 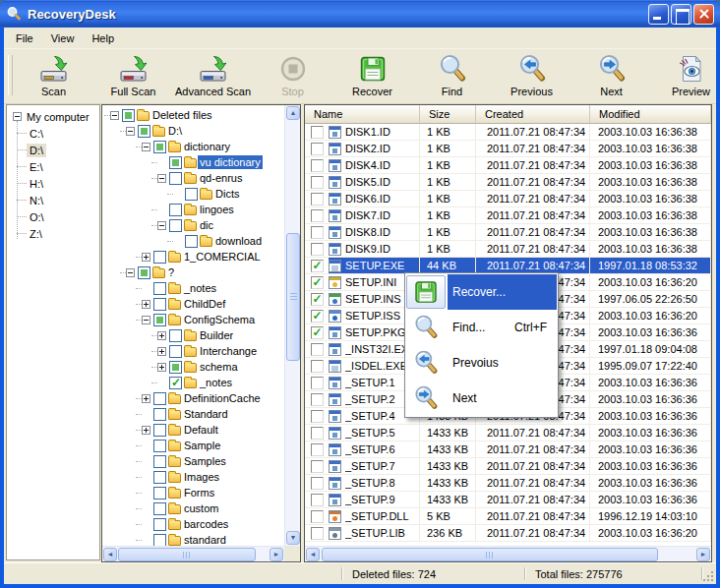 What do you see at coordinates (482, 398) in the screenshot?
I see `context-menu-item-next: Next` at bounding box center [482, 398].